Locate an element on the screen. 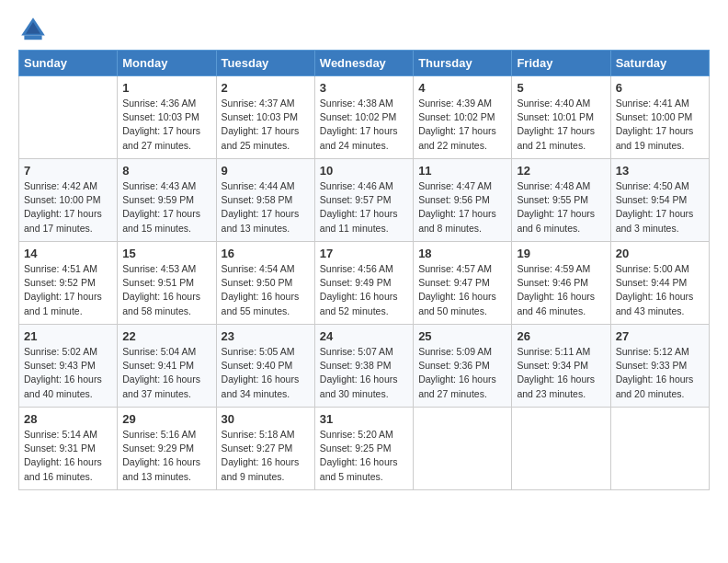  day-number: 24 is located at coordinates (364, 337).